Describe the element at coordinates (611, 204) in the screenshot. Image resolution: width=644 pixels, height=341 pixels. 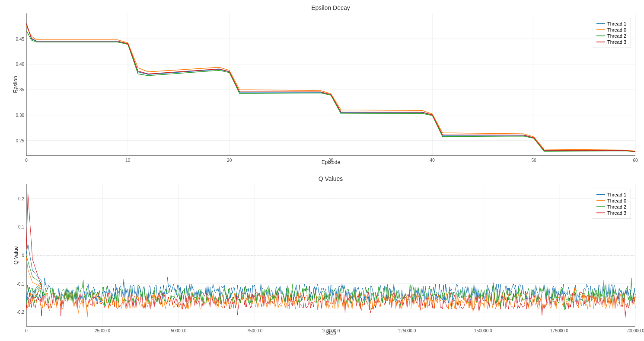
I see `qvalues-legend: Thread 1 Thread 0 Thread 2 Thread 3` at that location.